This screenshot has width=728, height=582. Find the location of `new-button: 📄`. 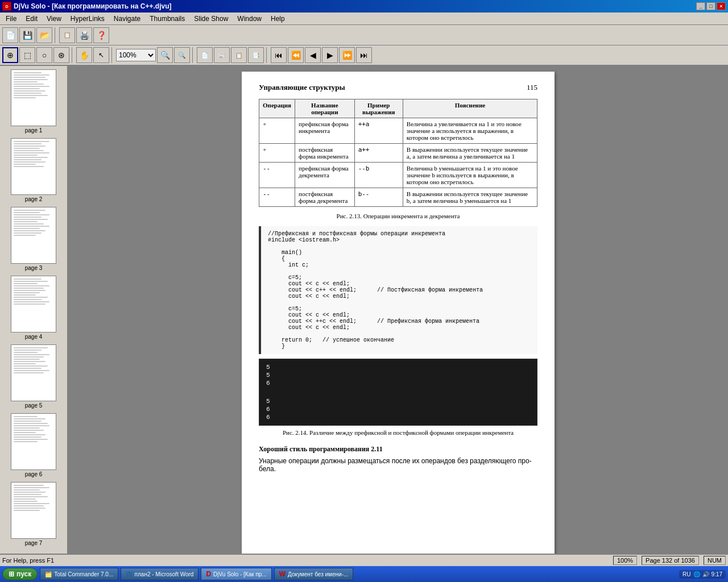

new-button: 📄 is located at coordinates (10, 35).